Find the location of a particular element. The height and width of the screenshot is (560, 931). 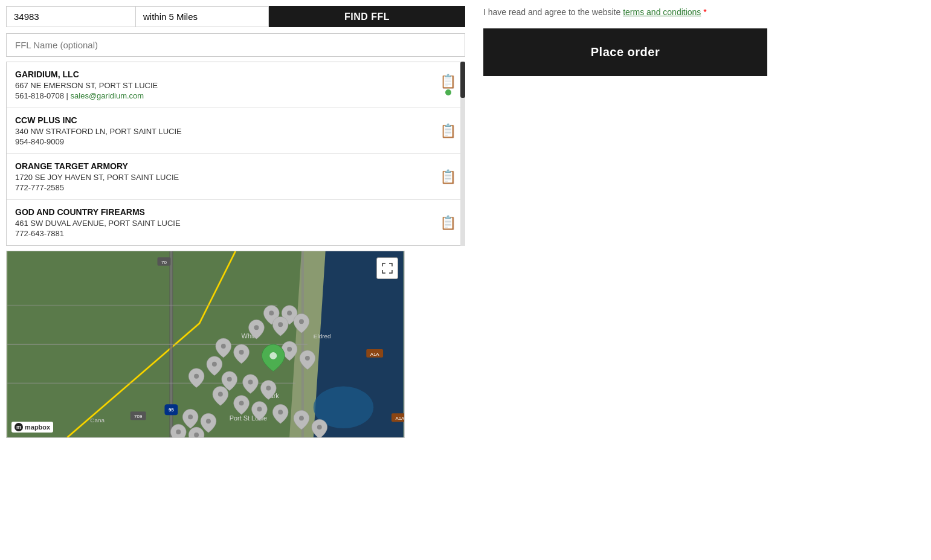

expand-map-button is located at coordinates (387, 268).